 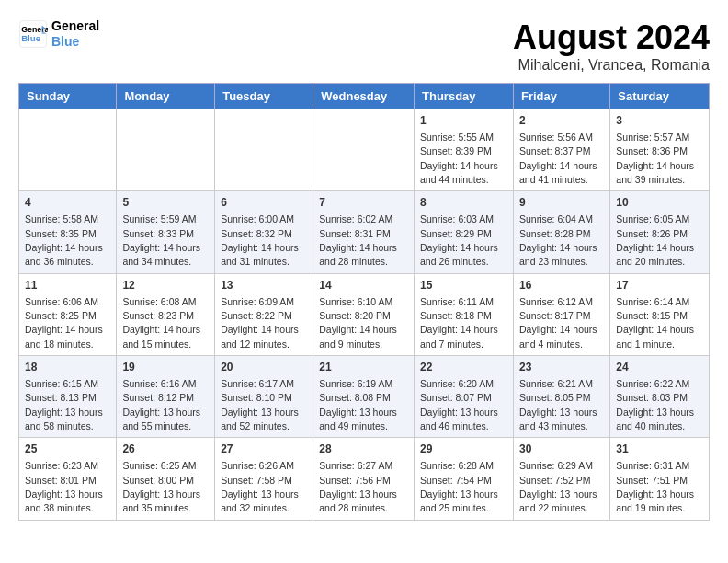 I want to click on calendar-cell: 8Sunrise: 6:03 AM Sunset: 8:29 PM Daylig…, so click(x=464, y=232).